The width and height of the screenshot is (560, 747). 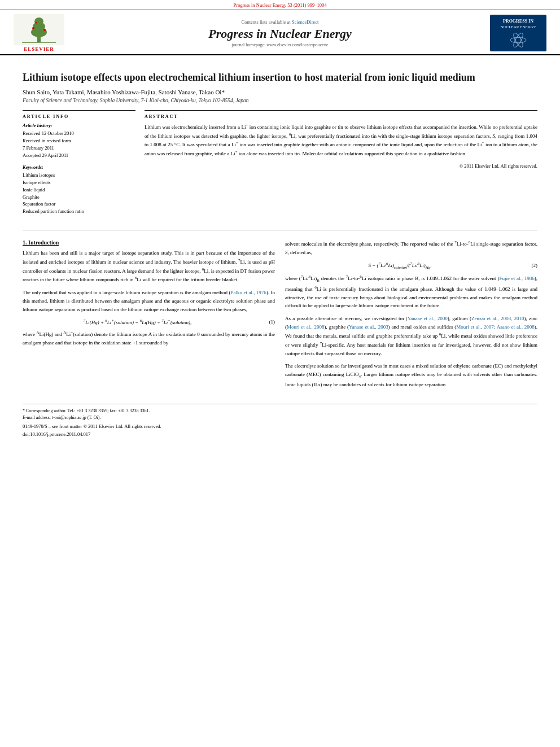 What do you see at coordinates (280, 165) in the screenshot?
I see `article-info-abstract-columns: ARTICLE INFO Article history: Received 1…` at bounding box center [280, 165].